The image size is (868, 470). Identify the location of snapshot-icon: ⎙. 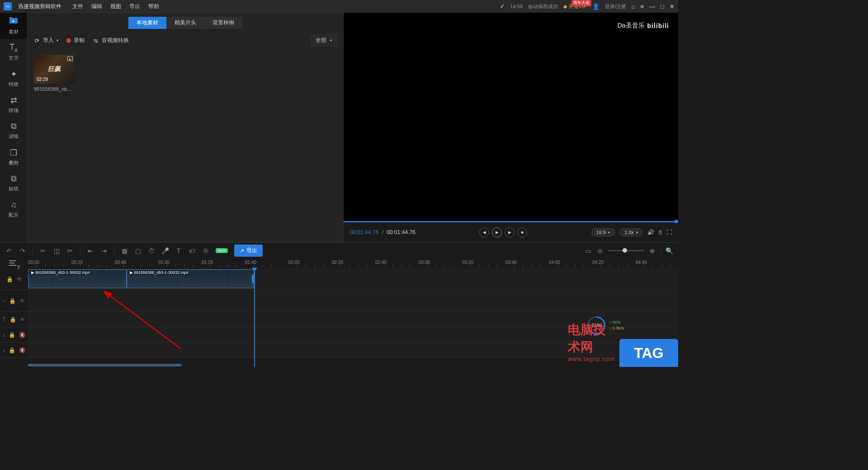
(660, 232).